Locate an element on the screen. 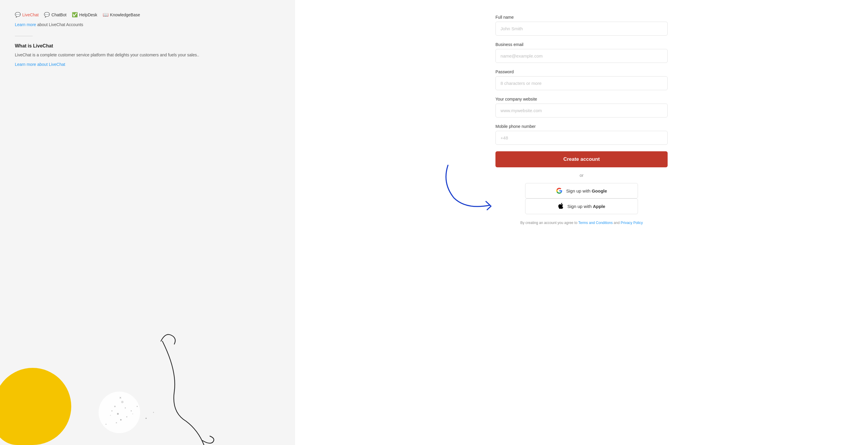  chatbot-label: ChatBot is located at coordinates (59, 15).